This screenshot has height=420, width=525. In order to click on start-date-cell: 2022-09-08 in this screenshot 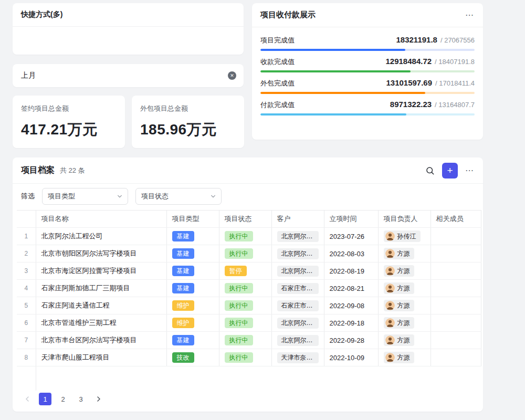, I will do `click(351, 306)`.